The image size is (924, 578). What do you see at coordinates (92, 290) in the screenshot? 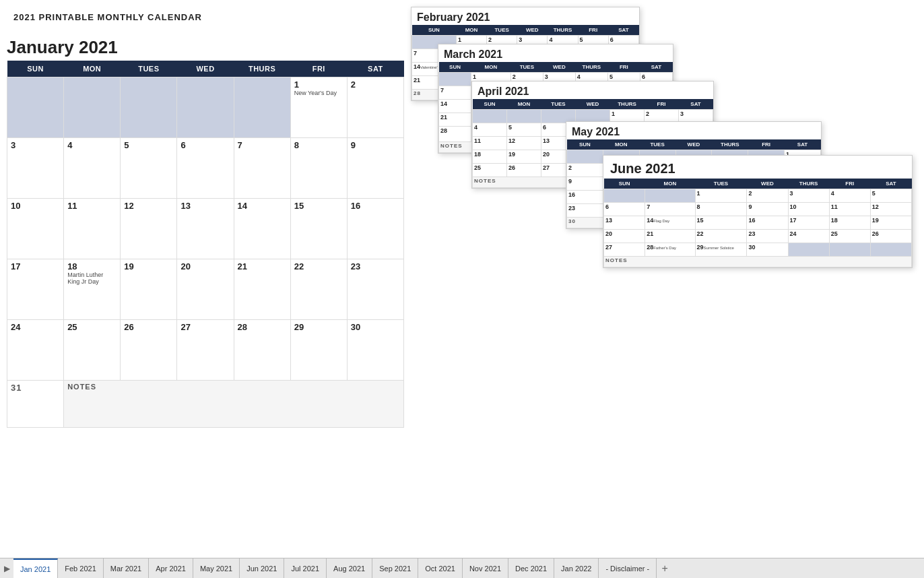
I see `day-18: 18Martin Luther King Jr Day` at bounding box center [92, 290].